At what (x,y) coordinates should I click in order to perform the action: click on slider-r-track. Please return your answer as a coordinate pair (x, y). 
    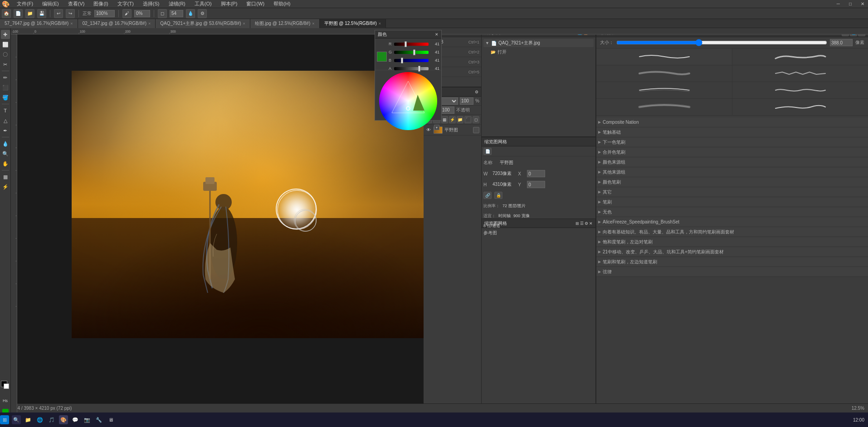
    Looking at the image, I should click on (411, 44).